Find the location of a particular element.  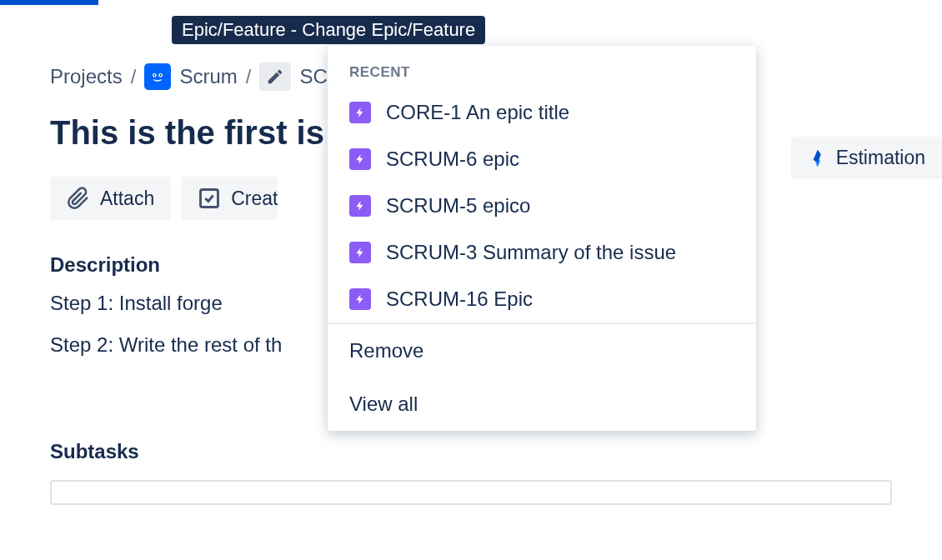

attach-button: Attach is located at coordinates (110, 198).